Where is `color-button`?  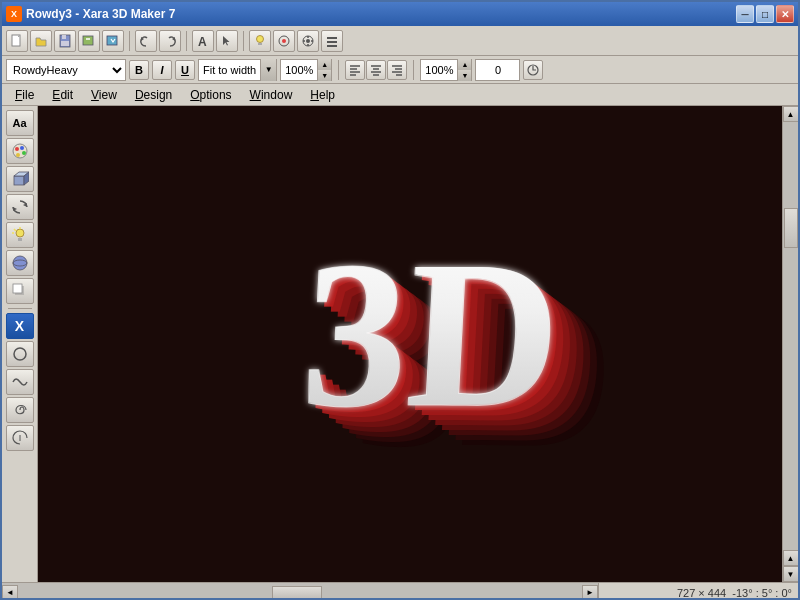
color-button is located at coordinates (284, 41).